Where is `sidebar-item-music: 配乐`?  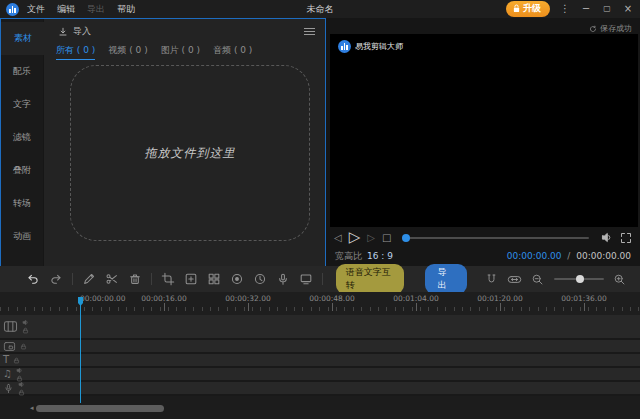 sidebar-item-music: 配乐 is located at coordinates (22, 72).